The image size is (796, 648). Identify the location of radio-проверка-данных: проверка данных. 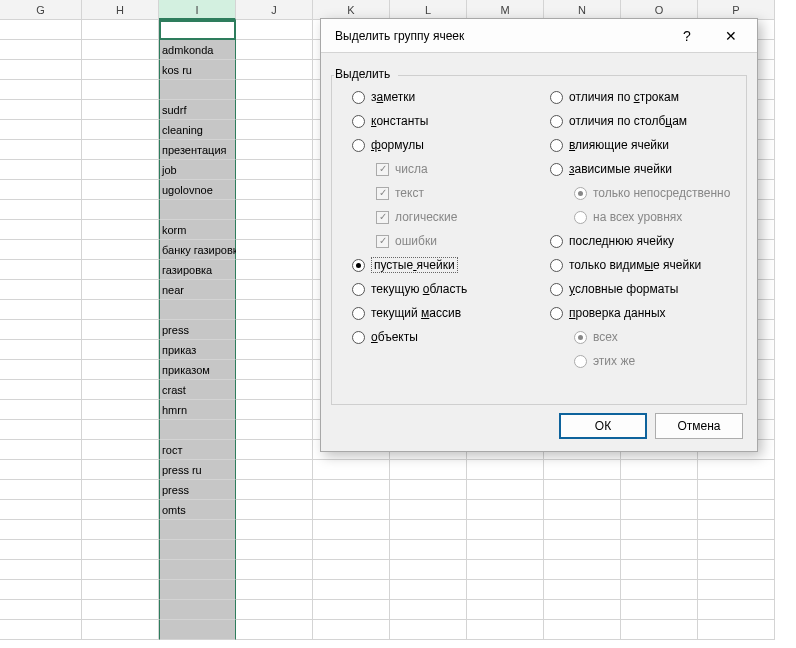
(640, 313).